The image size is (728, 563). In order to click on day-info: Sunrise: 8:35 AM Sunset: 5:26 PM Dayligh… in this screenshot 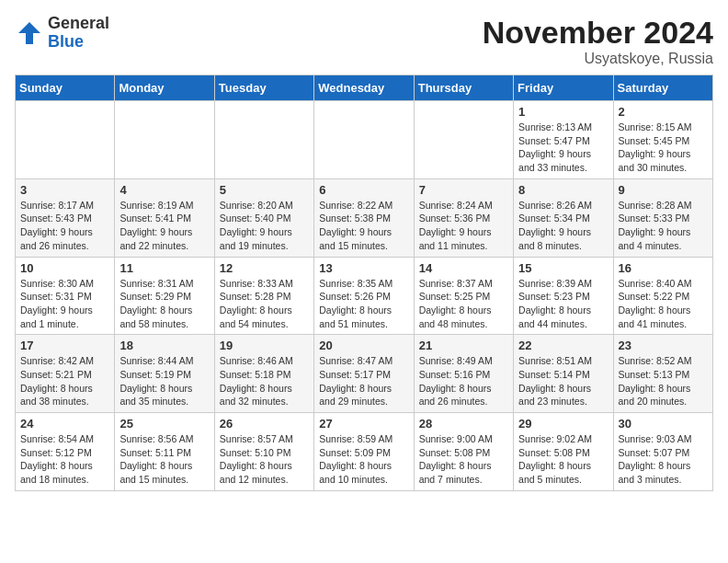, I will do `click(364, 304)`.